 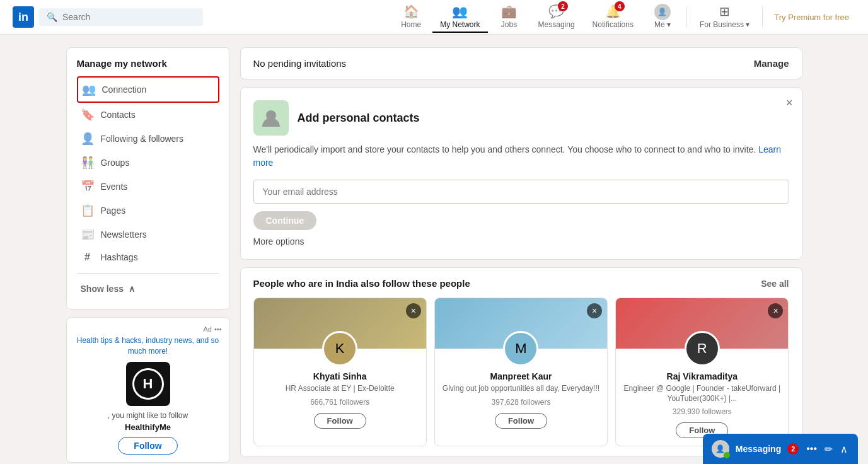 What do you see at coordinates (702, 372) in the screenshot?
I see `person-card-raj: × R Raj Vikramaditya Engineer @ Google |…` at bounding box center [702, 372].